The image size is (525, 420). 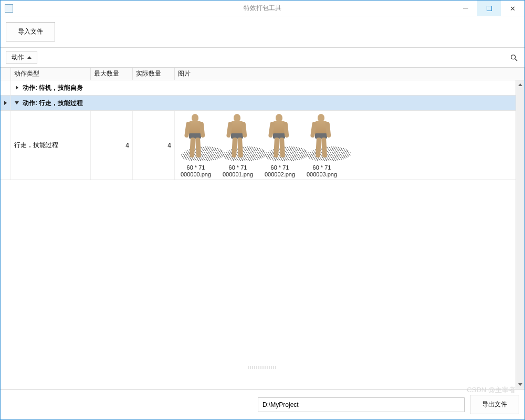 I want to click on action-dropdown: 动作, so click(x=22, y=58).